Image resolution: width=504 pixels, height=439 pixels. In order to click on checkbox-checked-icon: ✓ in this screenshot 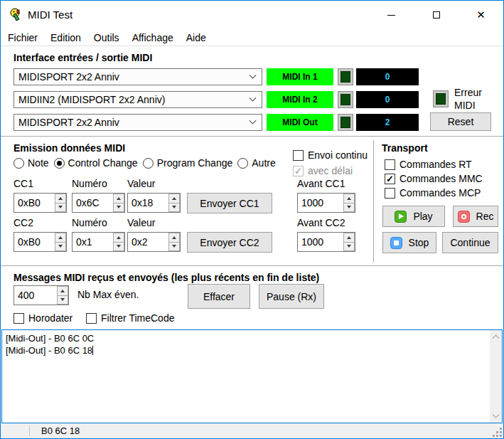, I will do `click(390, 179)`.